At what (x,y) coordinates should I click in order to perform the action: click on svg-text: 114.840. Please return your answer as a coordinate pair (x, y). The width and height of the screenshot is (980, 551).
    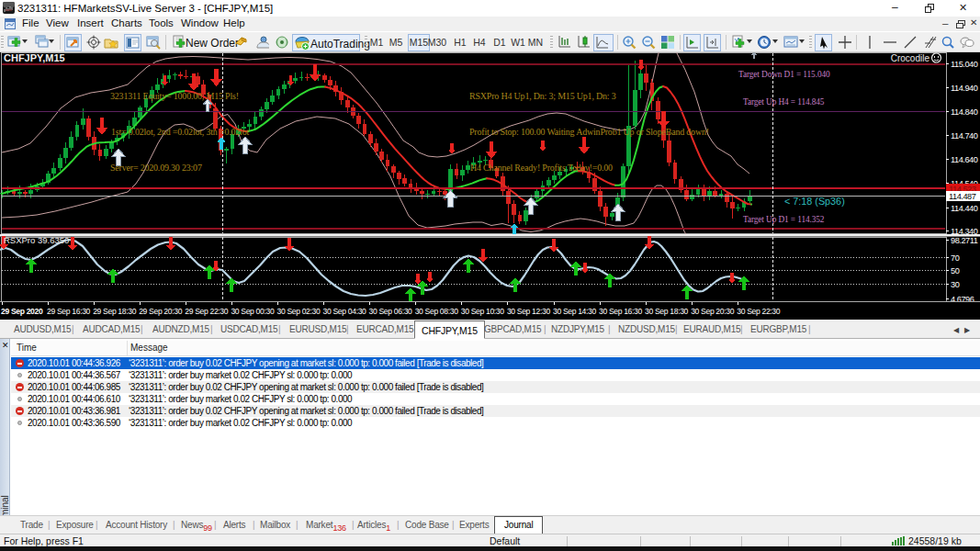
    Looking at the image, I should click on (964, 112).